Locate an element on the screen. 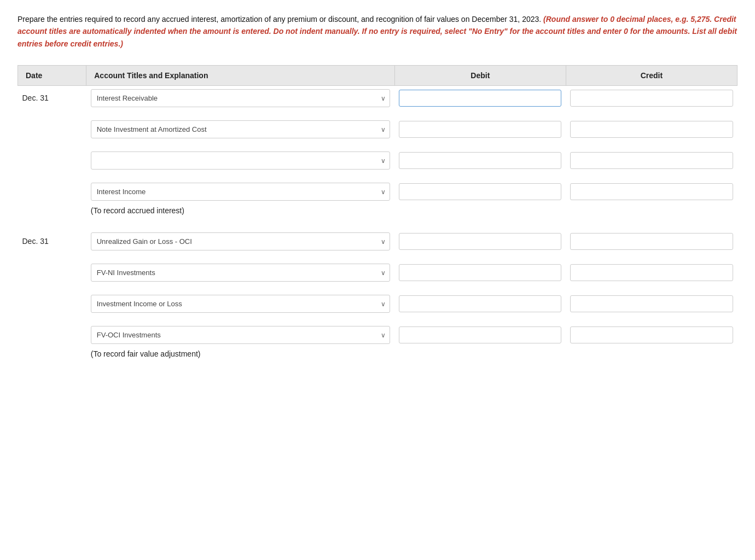 This screenshot has height=560, width=755. select-wrapper-0-1: No EntryInterest ReceivableNote Investme… is located at coordinates (241, 129).